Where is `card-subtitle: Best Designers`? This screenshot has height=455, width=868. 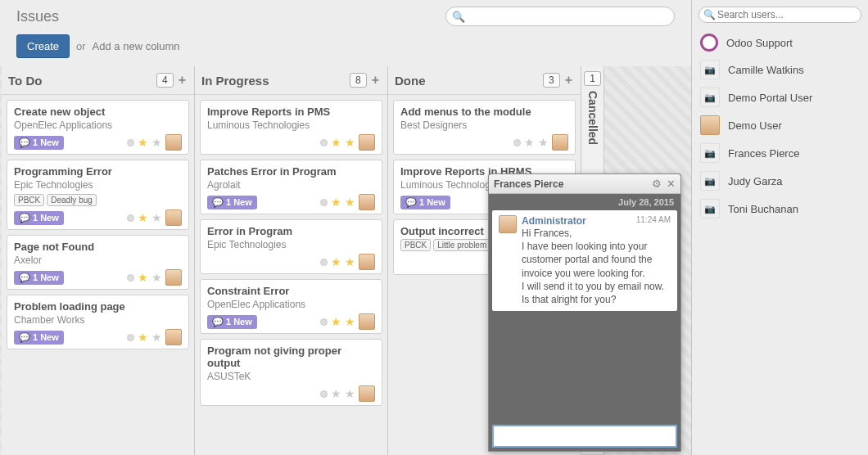 card-subtitle: Best Designers is located at coordinates (485, 125).